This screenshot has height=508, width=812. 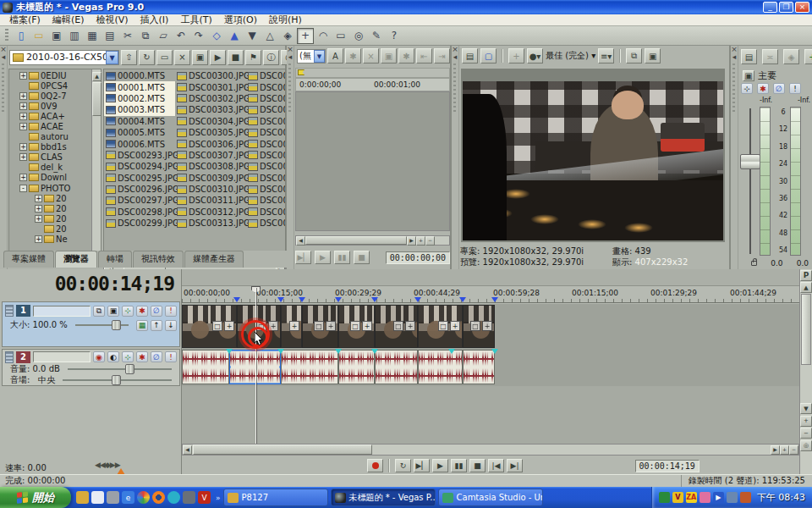 What do you see at coordinates (183, 58) in the screenshot?
I see `delete-icon: ×` at bounding box center [183, 58].